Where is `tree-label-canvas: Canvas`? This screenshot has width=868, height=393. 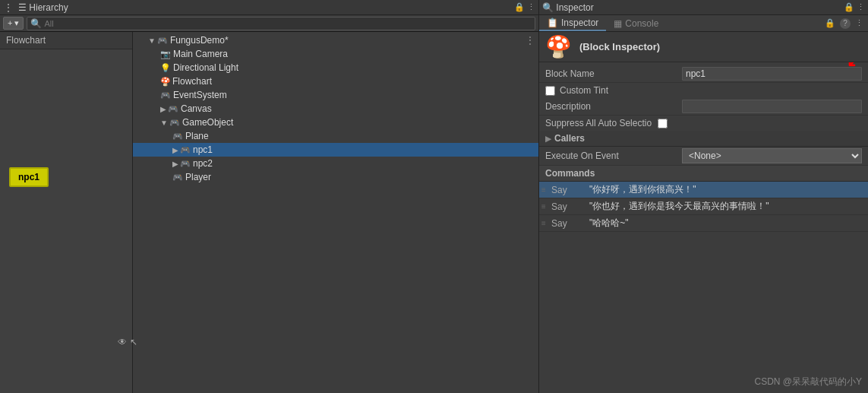
tree-label-canvas: Canvas is located at coordinates (196, 109).